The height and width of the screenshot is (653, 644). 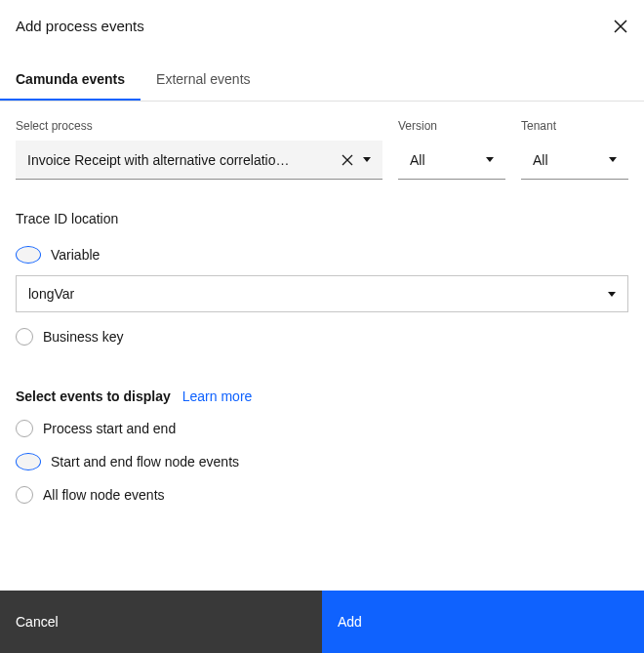 I want to click on dialog-title: Add process events, so click(x=80, y=25).